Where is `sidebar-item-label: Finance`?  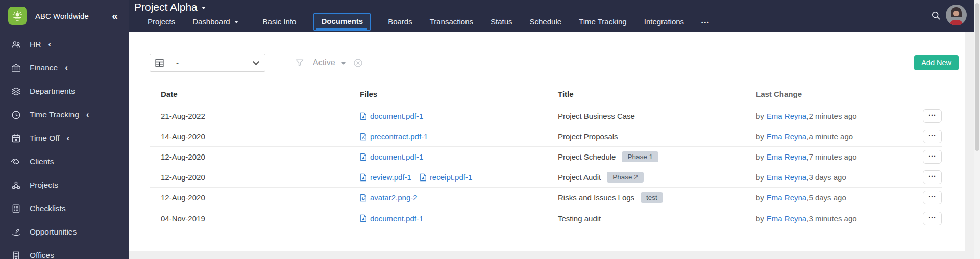
sidebar-item-label: Finance is located at coordinates (44, 68).